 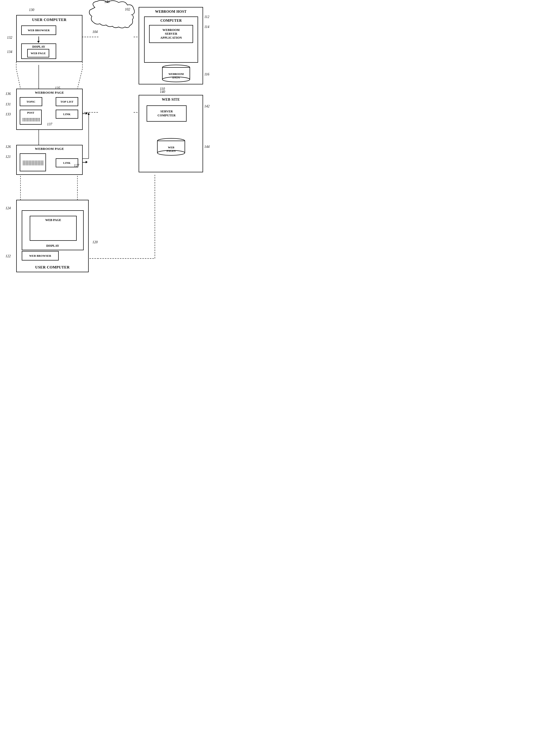 I want to click on webroom-server-app-box: WEBROOM SERVER APPLICATION, so click(x=171, y=34).